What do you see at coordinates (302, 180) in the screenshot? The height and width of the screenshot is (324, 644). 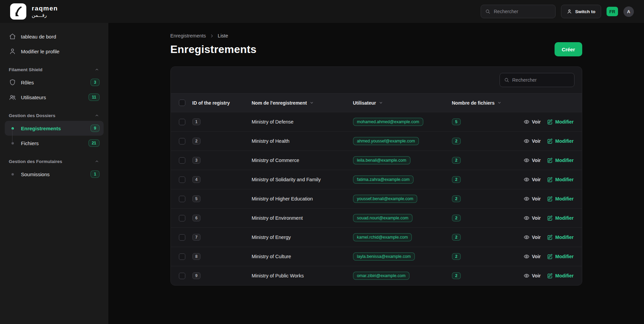 I see `registry-name: Ministry of Solidarity and Family` at bounding box center [302, 180].